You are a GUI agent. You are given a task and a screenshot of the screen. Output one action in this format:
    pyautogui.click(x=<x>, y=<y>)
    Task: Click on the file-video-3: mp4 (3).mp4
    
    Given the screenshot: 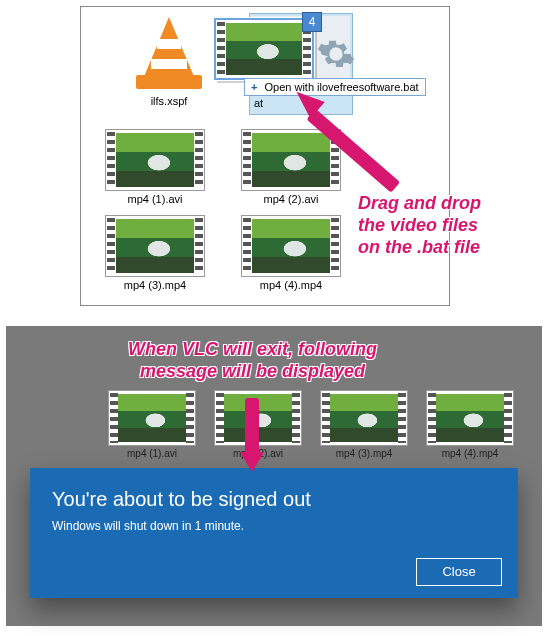 What is the action you would take?
    pyautogui.click(x=155, y=254)
    